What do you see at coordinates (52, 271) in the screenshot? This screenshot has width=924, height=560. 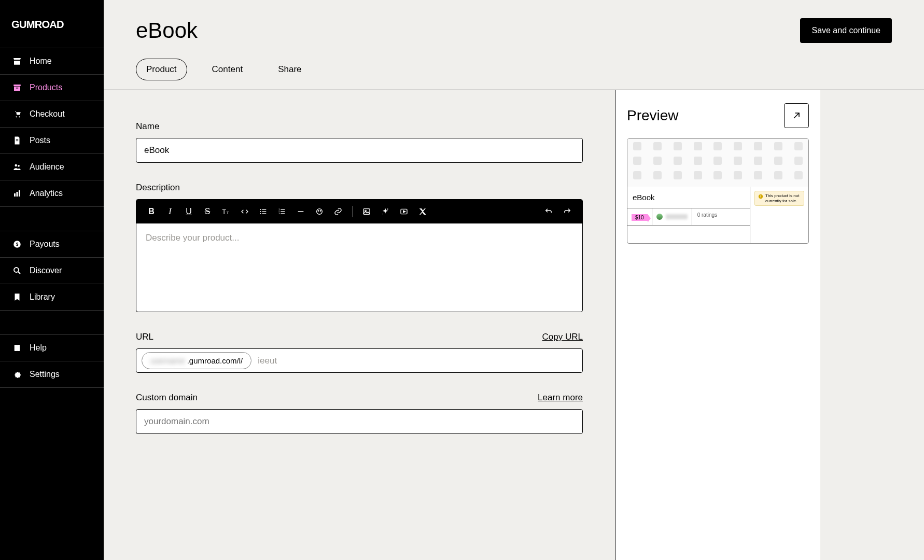 I see `nav-discover: Discover` at bounding box center [52, 271].